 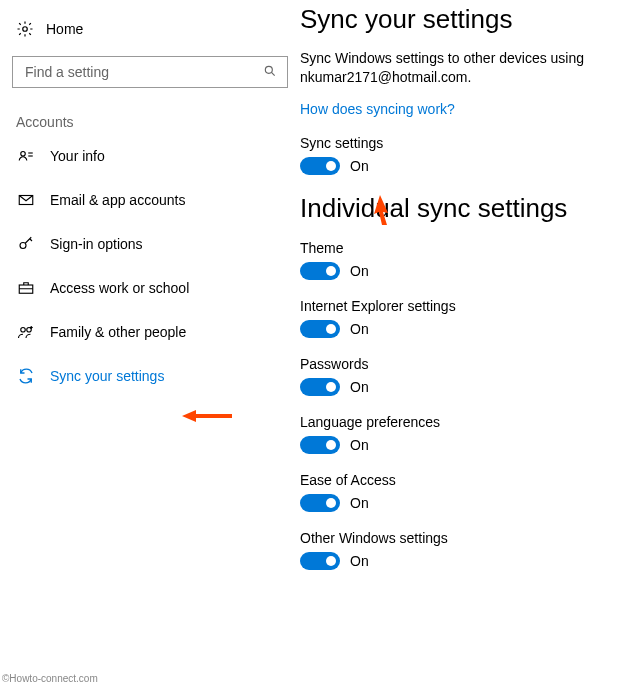 I want to click on toggle-label: Ease of Access, so click(x=469, y=480).